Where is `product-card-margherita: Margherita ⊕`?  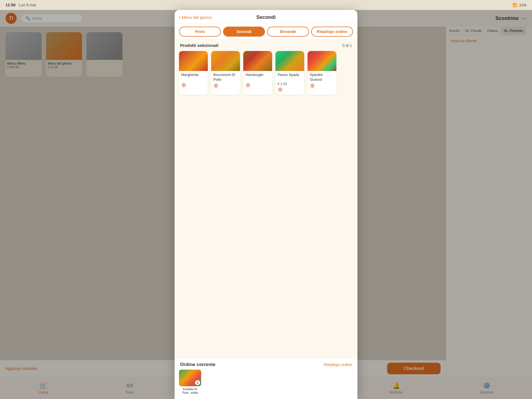 product-card-margherita: Margherita ⊕ is located at coordinates (193, 73).